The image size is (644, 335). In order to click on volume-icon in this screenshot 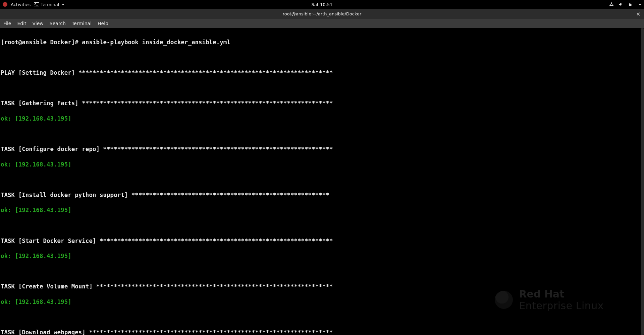, I will do `click(621, 4)`.